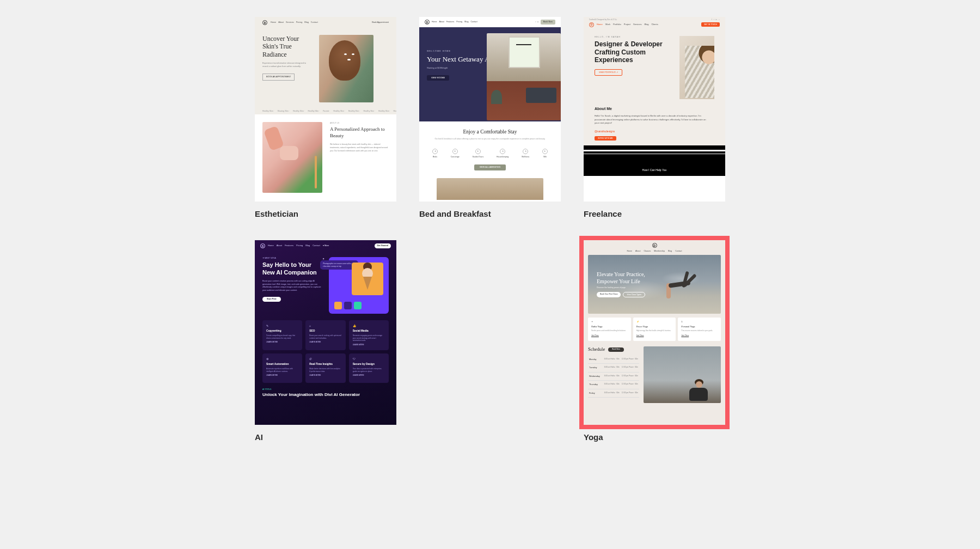  Describe the element at coordinates (272, 300) in the screenshot. I see `cta-button: Start Free` at that location.